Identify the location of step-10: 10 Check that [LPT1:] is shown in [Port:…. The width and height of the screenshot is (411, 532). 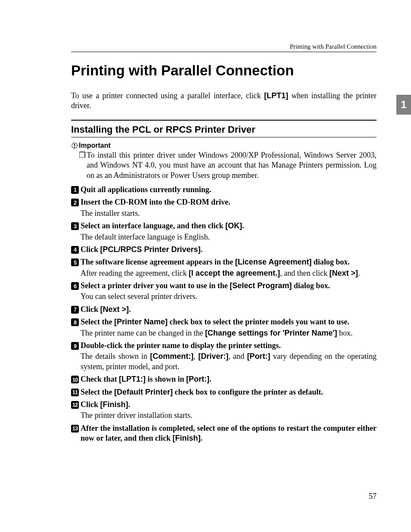
(224, 379).